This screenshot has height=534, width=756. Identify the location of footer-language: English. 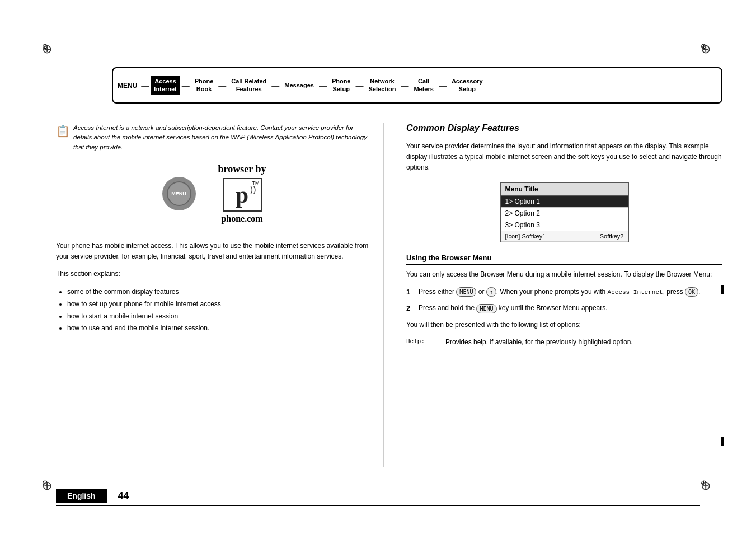
(82, 496).